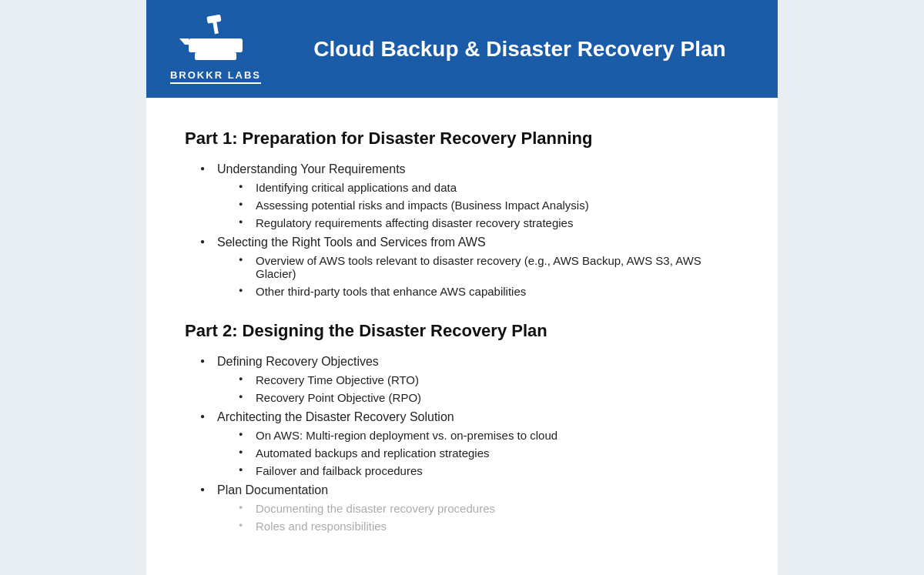 The image size is (924, 575). I want to click on list-item: On AWS: Multi-region deployment vs. on-p…, so click(489, 436).